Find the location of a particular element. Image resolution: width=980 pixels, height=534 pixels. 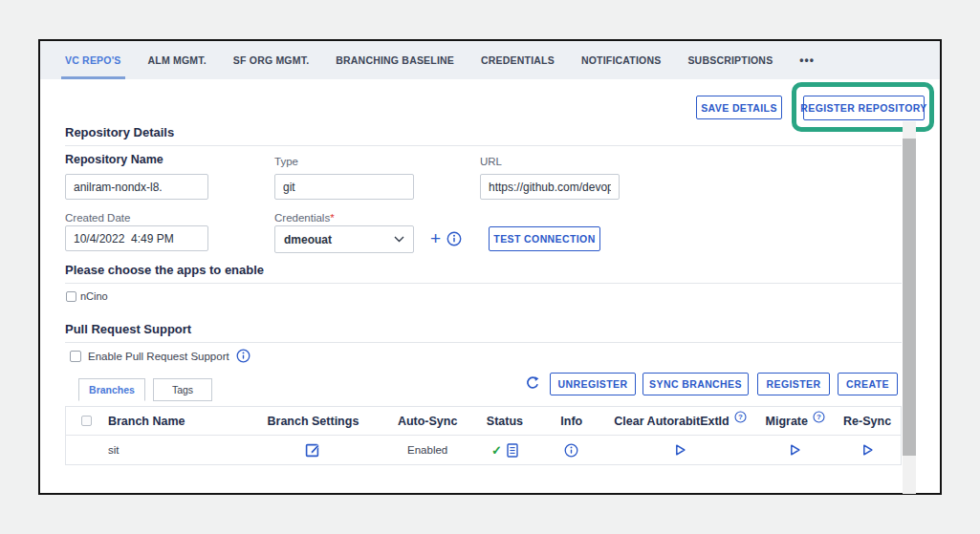

ncino-checkbox is located at coordinates (71, 296).